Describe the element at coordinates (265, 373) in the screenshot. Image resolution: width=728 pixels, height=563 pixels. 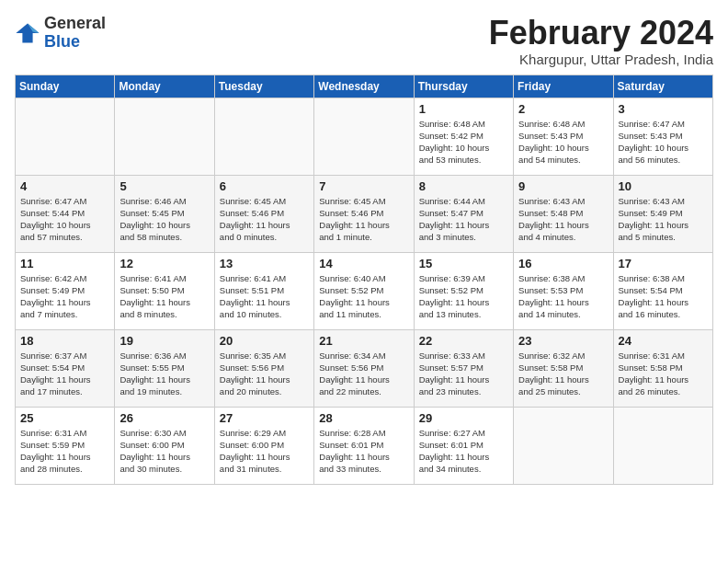
I see `day-info: Sunrise: 6:35 AM Sunset: 5:56 PM Dayligh…` at that location.